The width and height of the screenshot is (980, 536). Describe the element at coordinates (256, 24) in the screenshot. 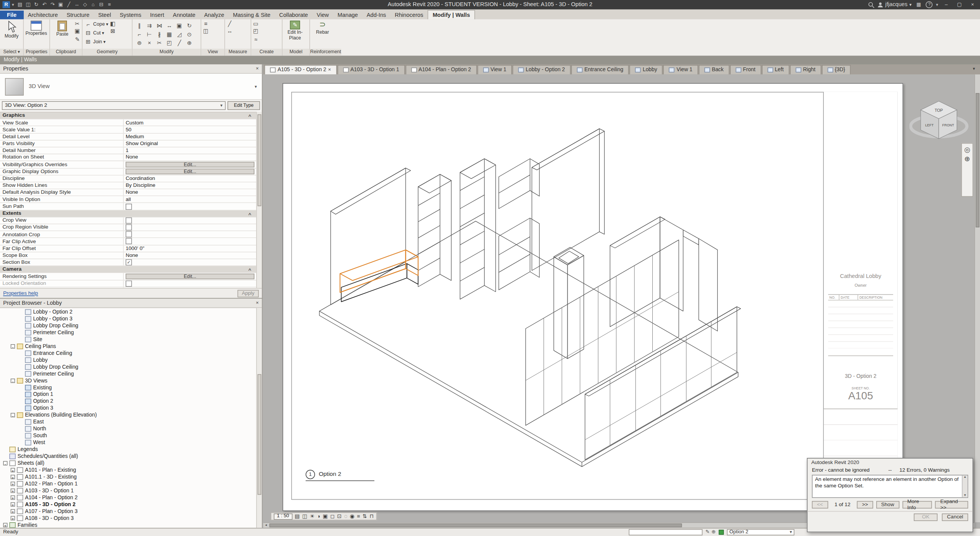

I see `legend-component-icon: ▭` at that location.